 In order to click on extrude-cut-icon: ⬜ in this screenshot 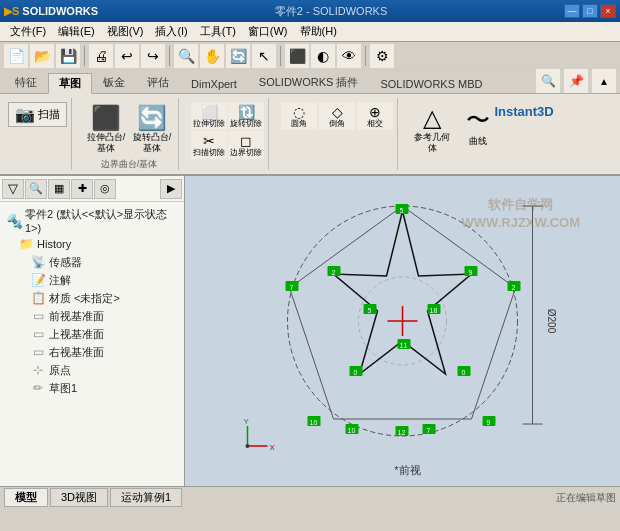, I will do `click(210, 112)`.